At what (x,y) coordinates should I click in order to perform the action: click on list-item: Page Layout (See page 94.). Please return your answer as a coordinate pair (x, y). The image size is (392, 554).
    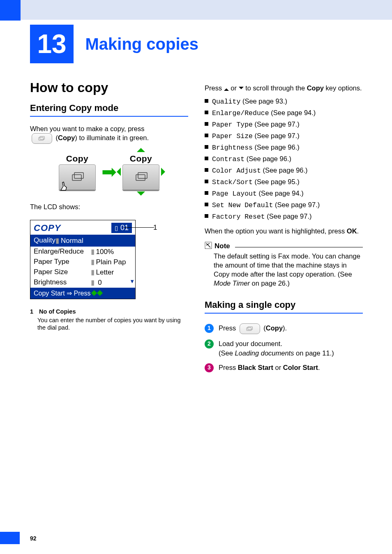
    Looking at the image, I should click on (284, 194).